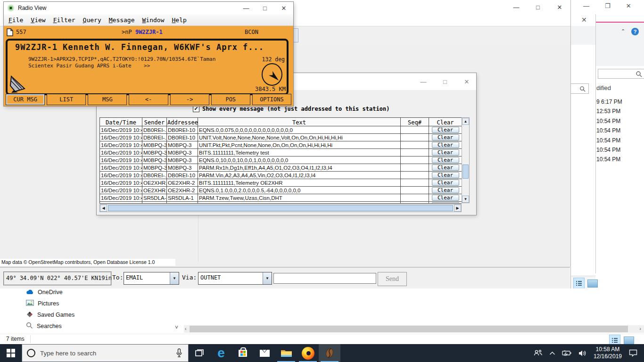  What do you see at coordinates (325, 278) in the screenshot?
I see `message-text-input` at bounding box center [325, 278].